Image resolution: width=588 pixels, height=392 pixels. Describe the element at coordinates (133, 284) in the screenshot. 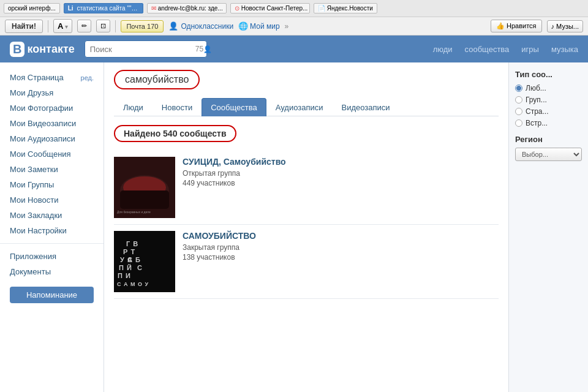

I see `svg-text: С А М О У` at that location.